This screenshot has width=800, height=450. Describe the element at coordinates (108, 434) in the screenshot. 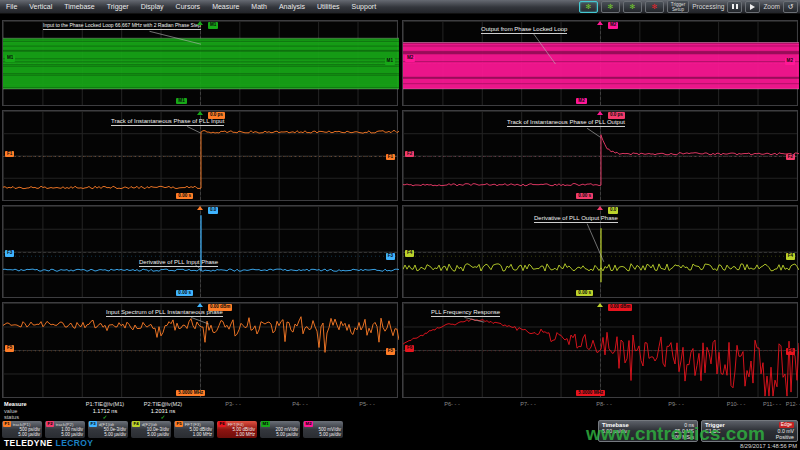

I see `descriptor-timebase: 5.00 µs/div` at that location.